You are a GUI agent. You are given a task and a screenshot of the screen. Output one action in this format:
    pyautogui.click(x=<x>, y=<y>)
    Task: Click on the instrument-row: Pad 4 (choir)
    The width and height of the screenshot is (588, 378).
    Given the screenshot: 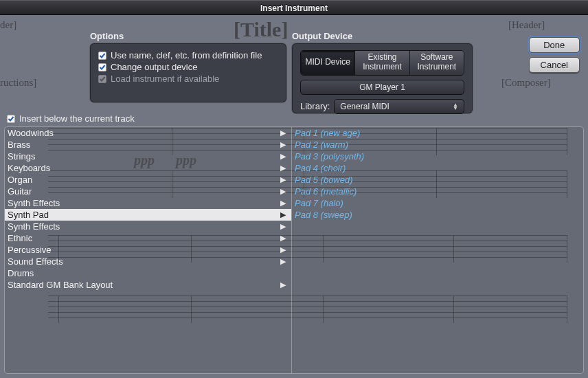 What is the action you would take?
    pyautogui.click(x=438, y=168)
    